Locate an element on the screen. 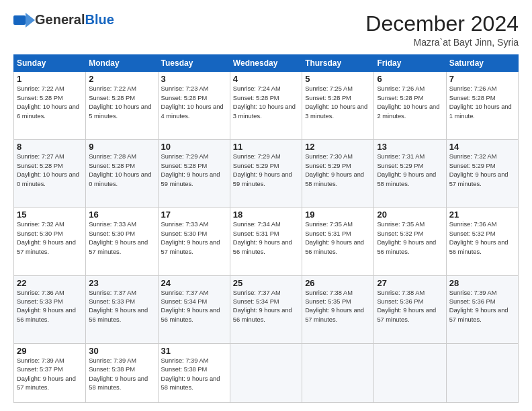  table-cell: 25 Sunrise: 7:37 AMSunset: 5:34 PMDaylig… is located at coordinates (266, 309).